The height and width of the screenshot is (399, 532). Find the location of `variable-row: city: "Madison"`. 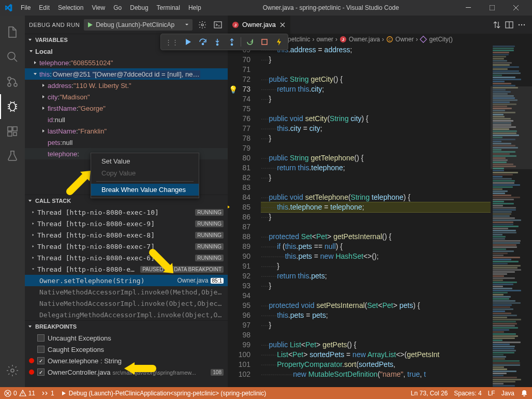

variable-row: city: "Madison" is located at coordinates (126, 97).